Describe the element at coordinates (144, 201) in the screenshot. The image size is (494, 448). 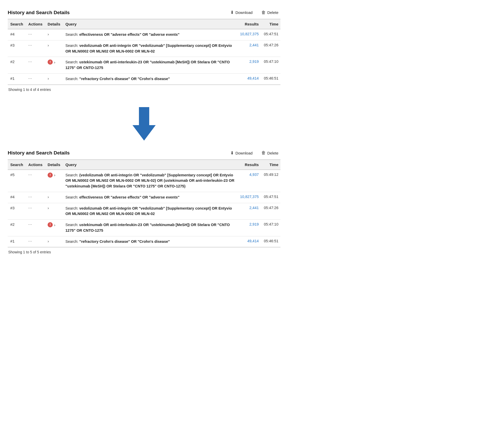
I see `panel-2: History and Search Details ⬇ Download 🗑 …` at that location.